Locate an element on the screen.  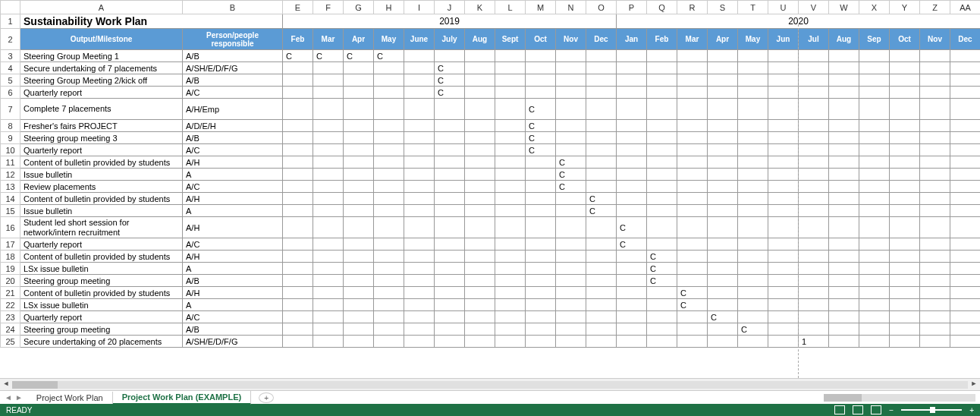
month-header: Apr is located at coordinates (723, 39).